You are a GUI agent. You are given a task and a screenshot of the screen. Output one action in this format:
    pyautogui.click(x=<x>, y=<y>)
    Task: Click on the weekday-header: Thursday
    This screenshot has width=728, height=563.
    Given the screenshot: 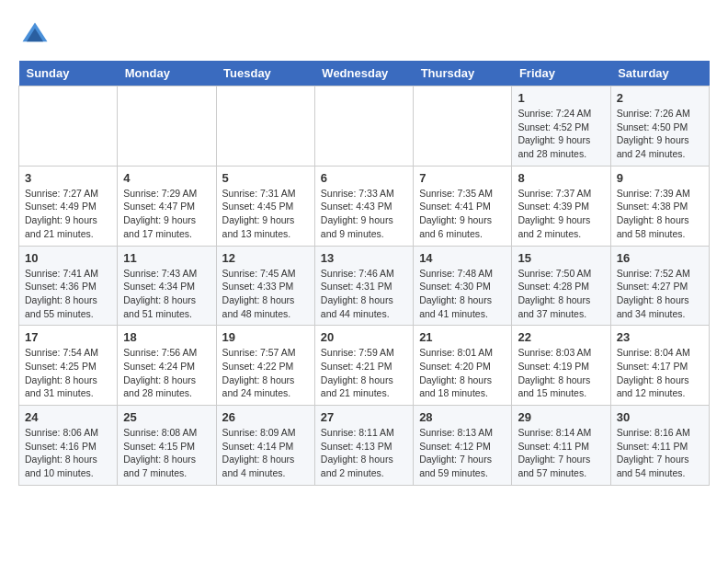 What is the action you would take?
    pyautogui.click(x=463, y=74)
    